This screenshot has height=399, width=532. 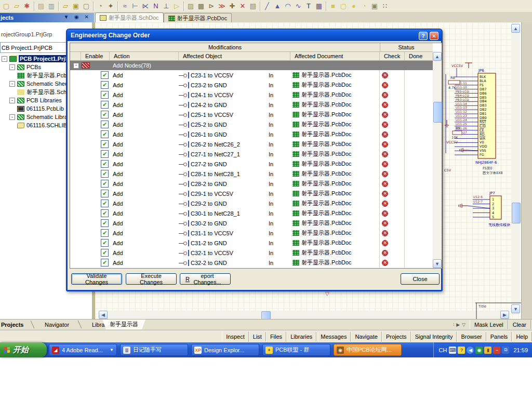 What do you see at coordinates (420, 279) in the screenshot?
I see `close-button: Close` at bounding box center [420, 279].